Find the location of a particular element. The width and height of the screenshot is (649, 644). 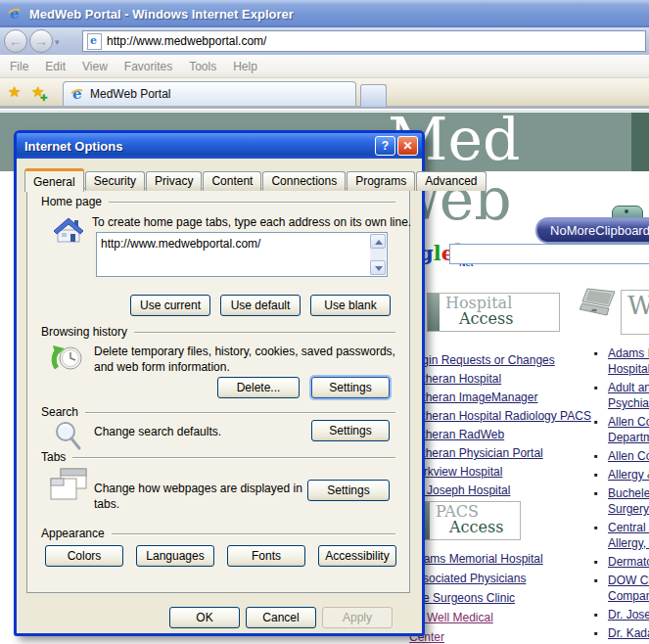

web-link: Dr. Joseph is located at coordinates (628, 615).